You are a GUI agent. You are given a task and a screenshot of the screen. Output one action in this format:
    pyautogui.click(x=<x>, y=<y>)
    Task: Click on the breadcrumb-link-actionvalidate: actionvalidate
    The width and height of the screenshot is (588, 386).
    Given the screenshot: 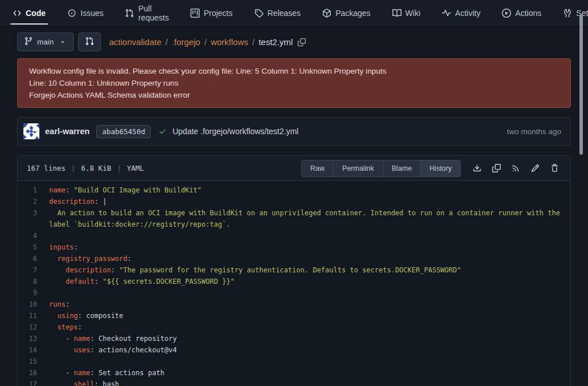 What is the action you would take?
    pyautogui.click(x=135, y=42)
    